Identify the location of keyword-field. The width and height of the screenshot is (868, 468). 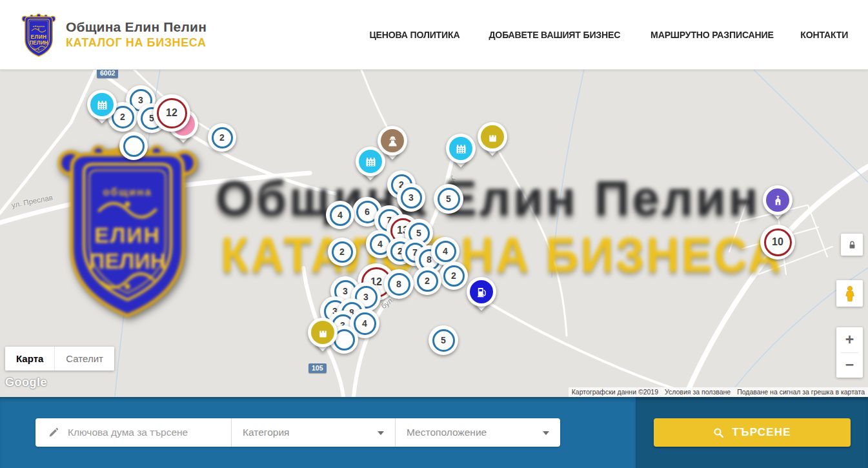
(133, 432).